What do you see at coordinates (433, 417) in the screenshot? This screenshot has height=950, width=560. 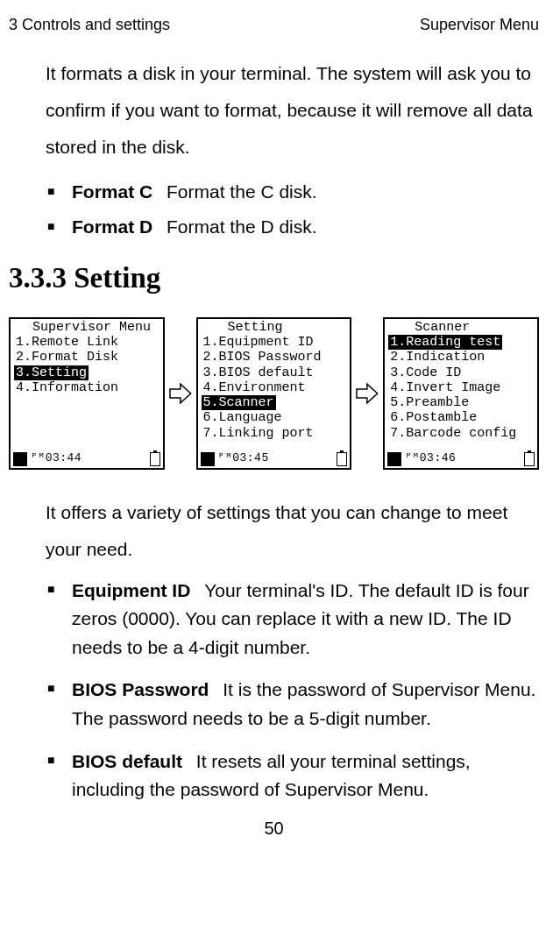 I see `menu-item: 6.Postamble` at bounding box center [433, 417].